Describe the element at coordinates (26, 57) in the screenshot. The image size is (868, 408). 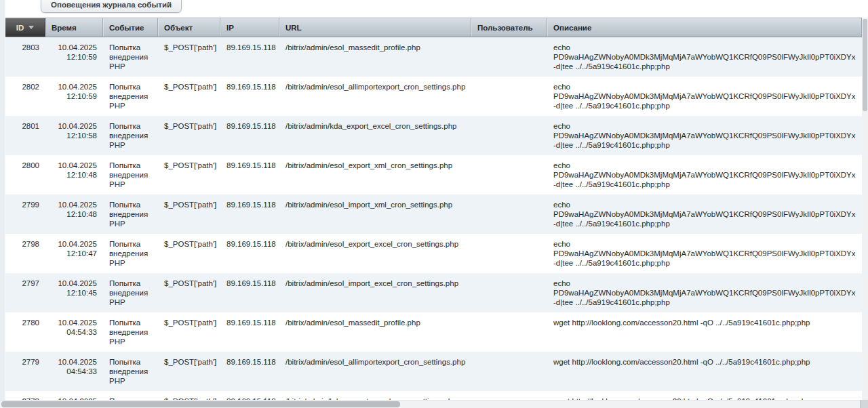
I see `cell-id: 2803` at that location.